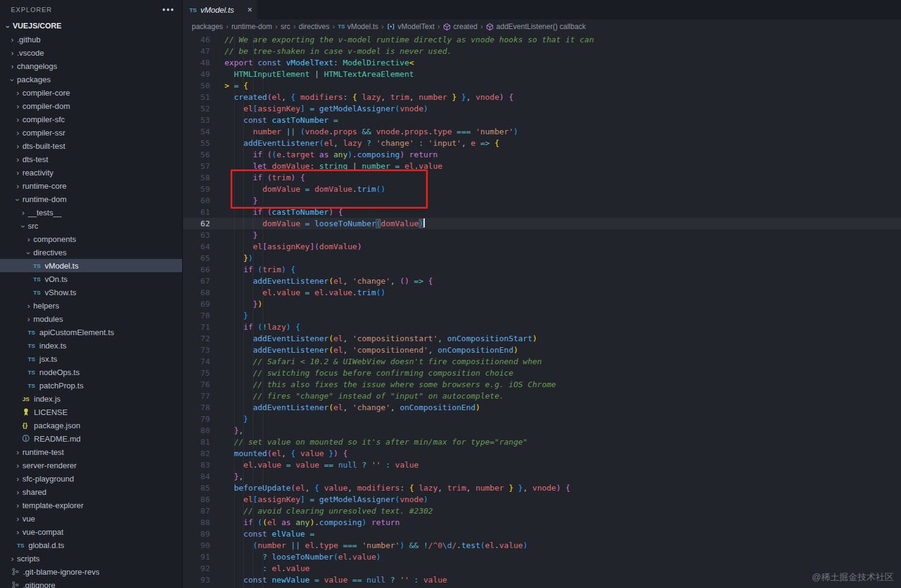 The width and height of the screenshot is (901, 588). Describe the element at coordinates (91, 279) in the screenshot. I see `tree-item-von.ts: TSvOn.ts` at that location.